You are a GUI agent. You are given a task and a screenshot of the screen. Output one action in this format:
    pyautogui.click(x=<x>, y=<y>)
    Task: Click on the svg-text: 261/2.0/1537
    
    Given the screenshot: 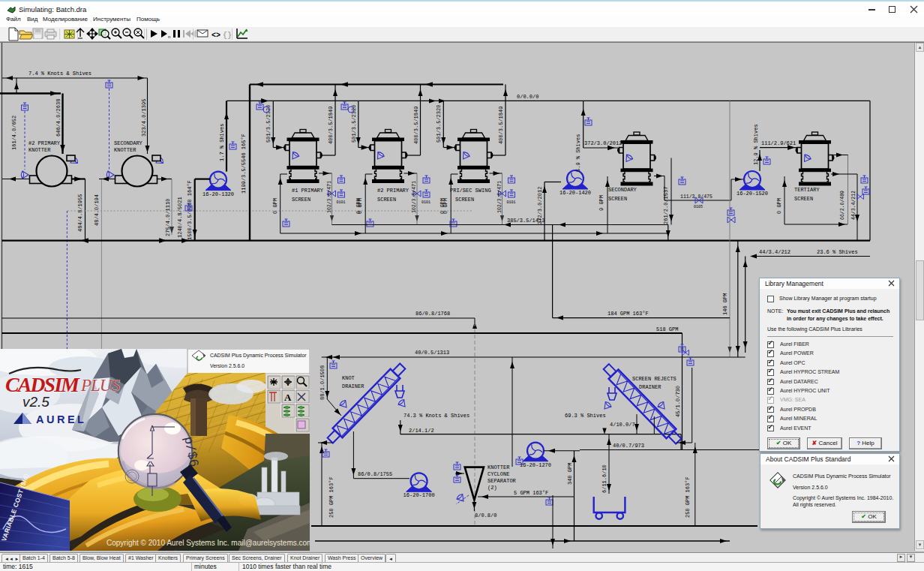 What is the action you would take?
    pyautogui.click(x=666, y=206)
    